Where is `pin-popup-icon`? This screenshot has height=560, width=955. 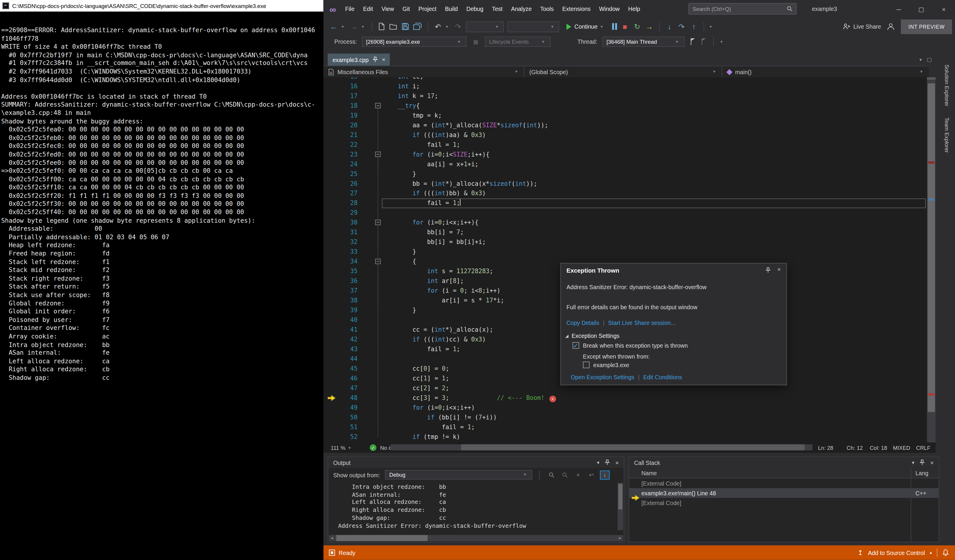
pin-popup-icon is located at coordinates (768, 270).